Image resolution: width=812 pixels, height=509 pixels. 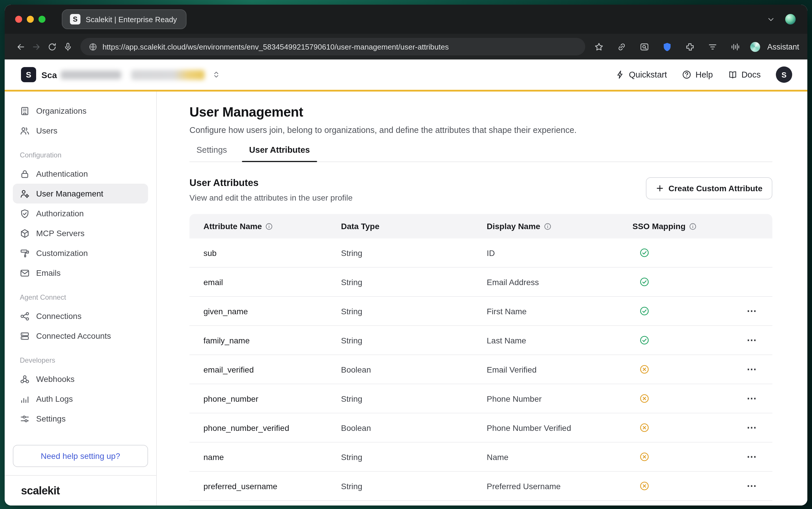 I want to click on plus-icon, so click(x=660, y=189).